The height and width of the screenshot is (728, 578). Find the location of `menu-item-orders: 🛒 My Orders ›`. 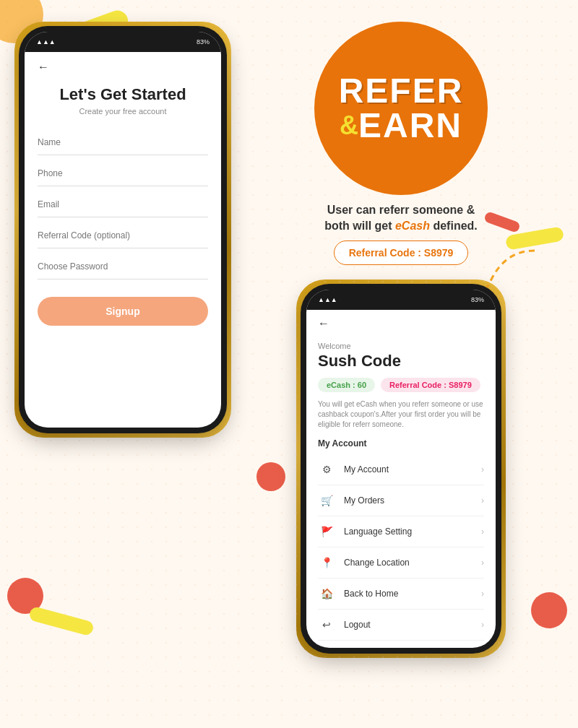

menu-item-orders: 🛒 My Orders › is located at coordinates (401, 501).